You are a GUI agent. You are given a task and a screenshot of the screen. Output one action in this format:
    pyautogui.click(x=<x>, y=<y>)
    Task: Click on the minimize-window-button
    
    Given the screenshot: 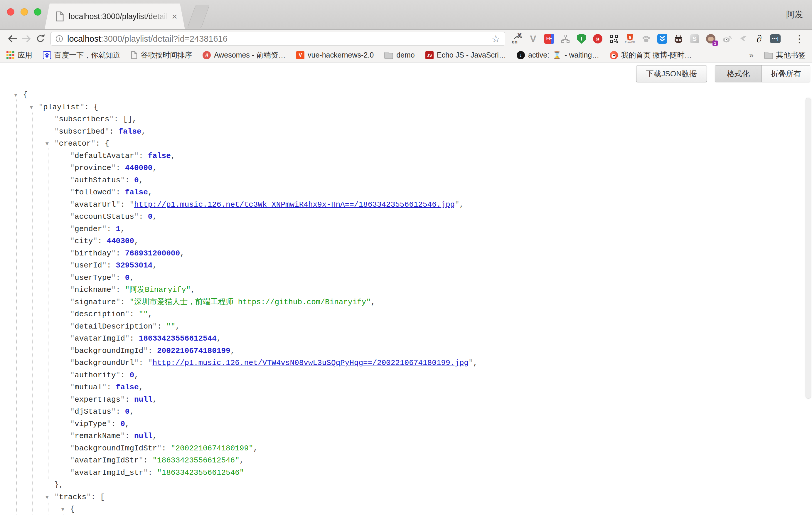 What is the action you would take?
    pyautogui.click(x=24, y=12)
    